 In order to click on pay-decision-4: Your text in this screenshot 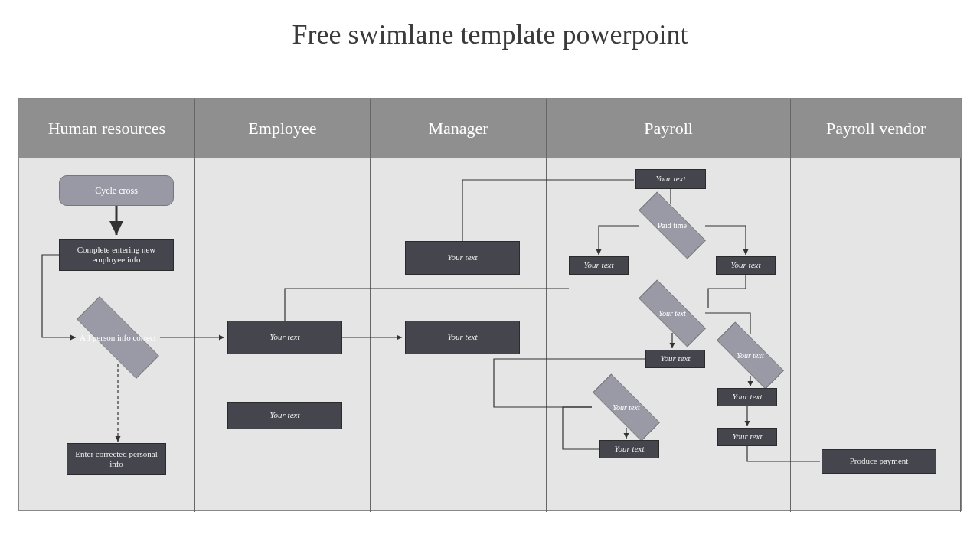, I will do `click(626, 407)`.